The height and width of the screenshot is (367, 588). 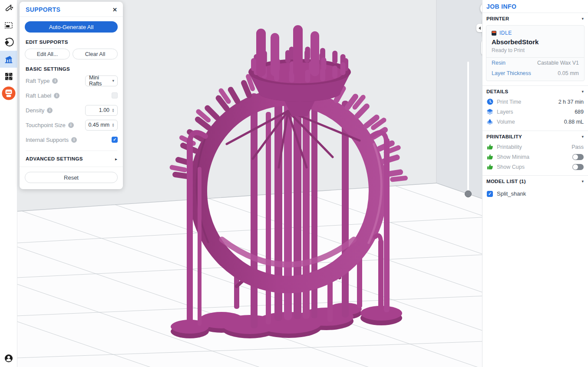 I want to click on printability-pass: Pass, so click(x=578, y=147).